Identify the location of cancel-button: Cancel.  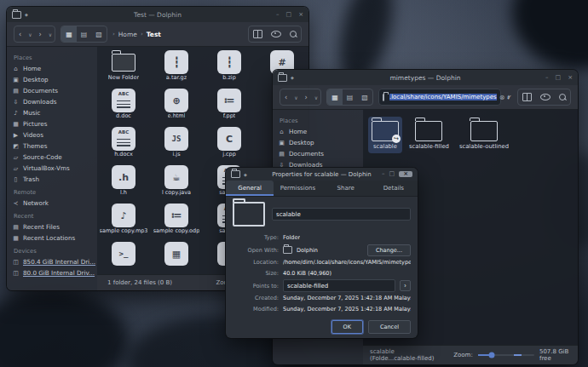
(389, 327).